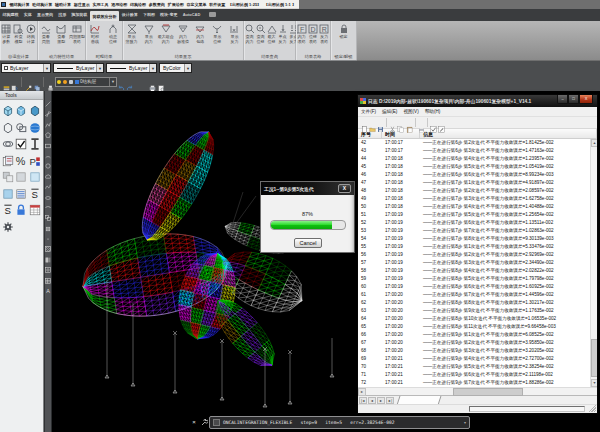 The width and height of the screenshot is (600, 432). Describe the element at coordinates (48, 283) in the screenshot. I see `mtext-draw-icon: A` at that location.